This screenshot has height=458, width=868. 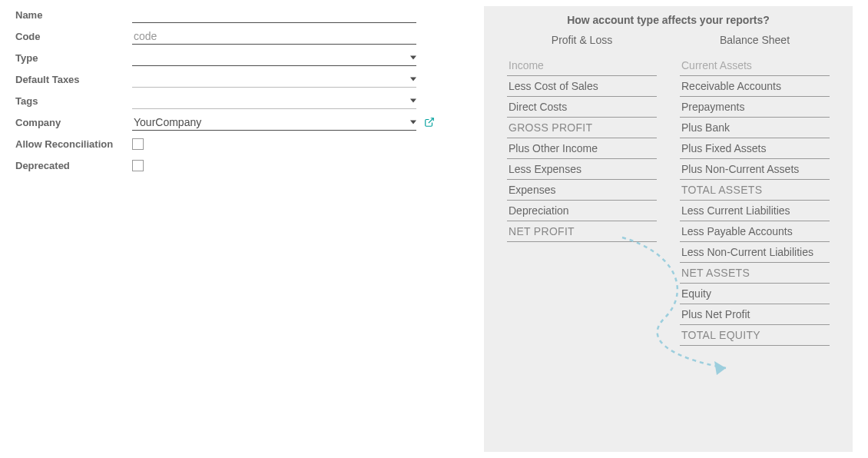 What do you see at coordinates (582, 108) in the screenshot?
I see `pl-line: Direct Costs` at bounding box center [582, 108].